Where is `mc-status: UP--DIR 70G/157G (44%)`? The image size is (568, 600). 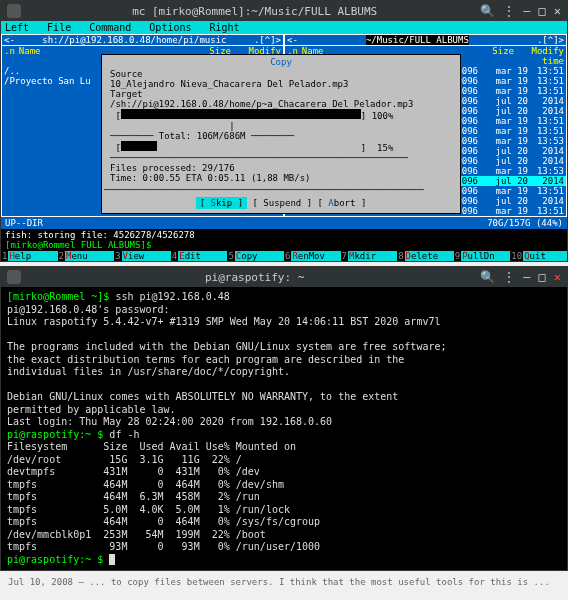 mc-status: UP--DIR 70G/157G (44%) is located at coordinates (284, 223).